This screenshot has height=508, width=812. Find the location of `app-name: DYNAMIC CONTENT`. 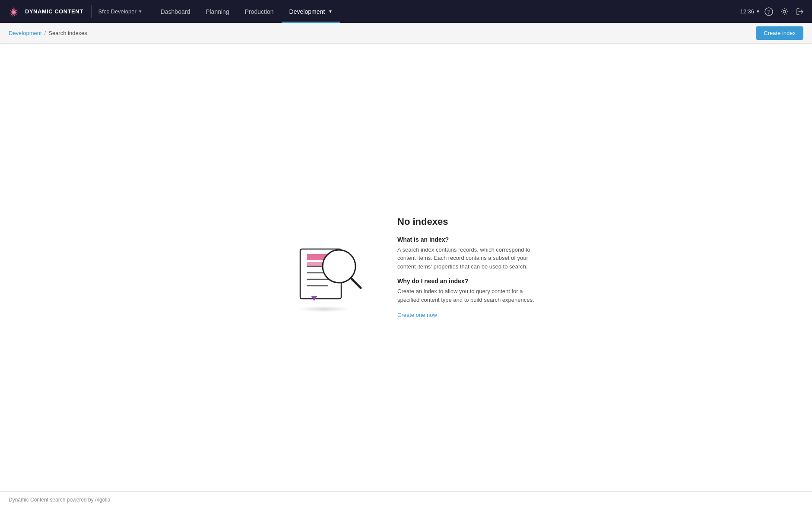

app-name: DYNAMIC CONTENT is located at coordinates (54, 11).